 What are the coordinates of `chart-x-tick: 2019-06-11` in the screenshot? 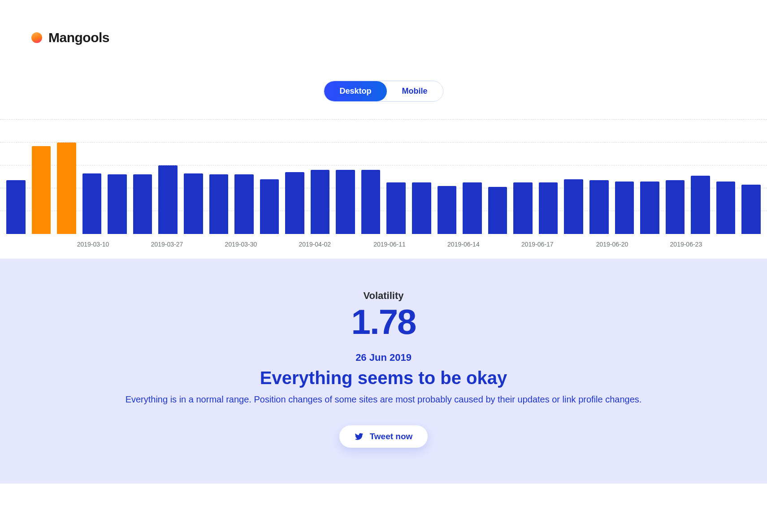 It's located at (390, 244).